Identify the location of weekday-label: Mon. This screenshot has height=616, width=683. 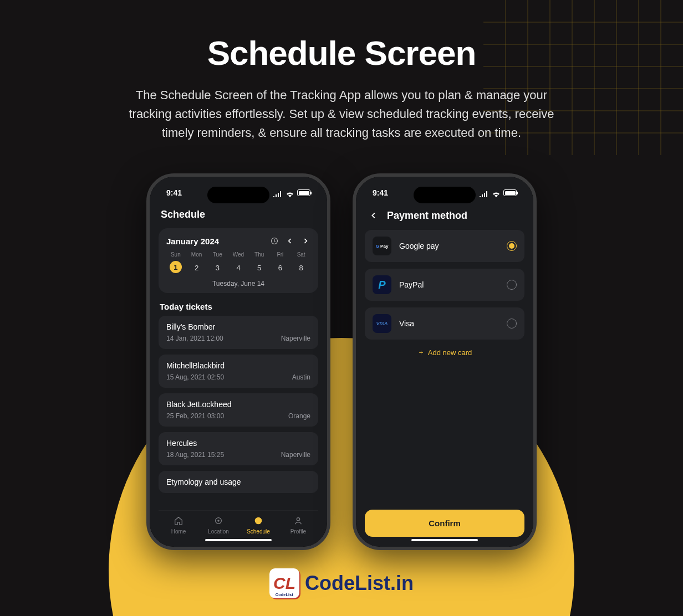
(197, 255).